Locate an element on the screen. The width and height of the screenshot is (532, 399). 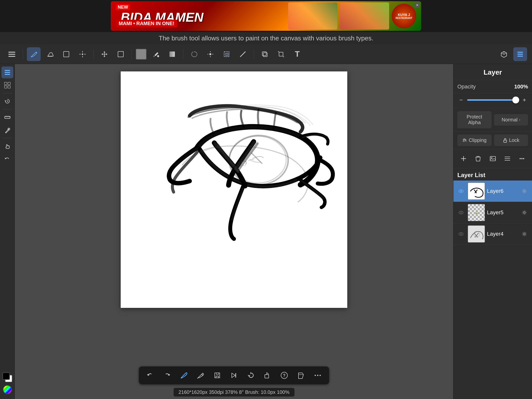
crop-button is located at coordinates (281, 54).